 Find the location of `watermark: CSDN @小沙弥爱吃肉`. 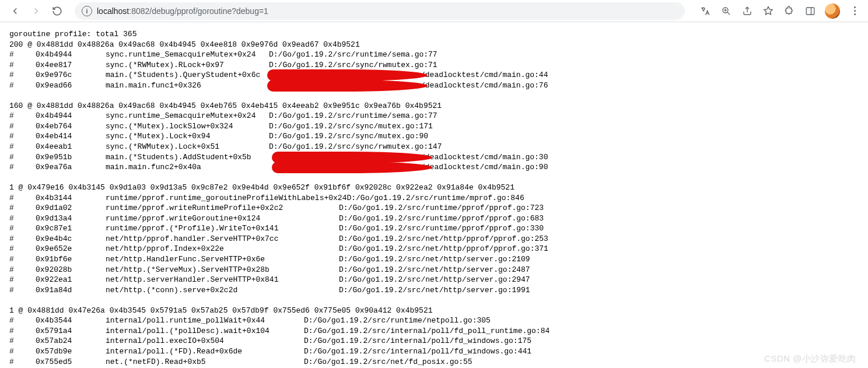

watermark: CSDN @小沙弥爱吃肉 is located at coordinates (810, 359).